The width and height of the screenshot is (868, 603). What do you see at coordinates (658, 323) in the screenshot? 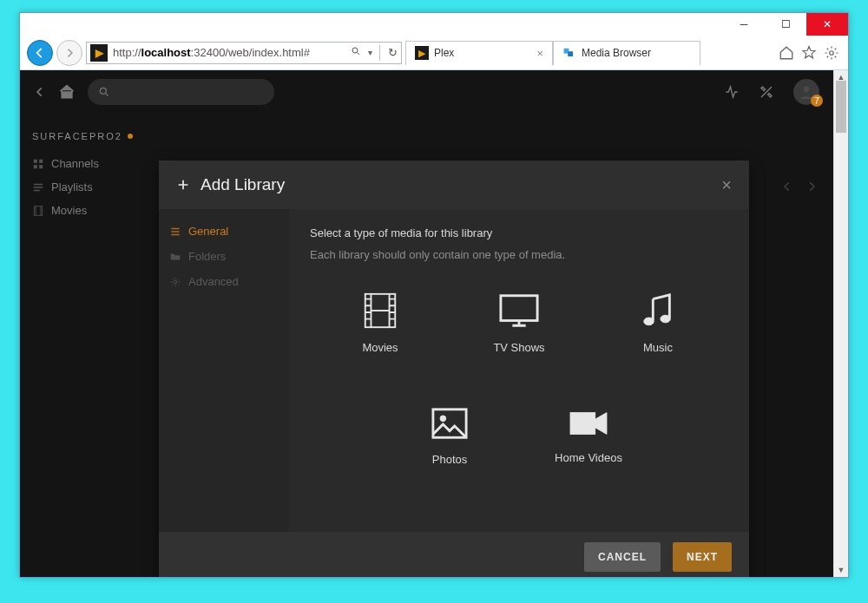
I see `media-type-music: Music` at bounding box center [658, 323].